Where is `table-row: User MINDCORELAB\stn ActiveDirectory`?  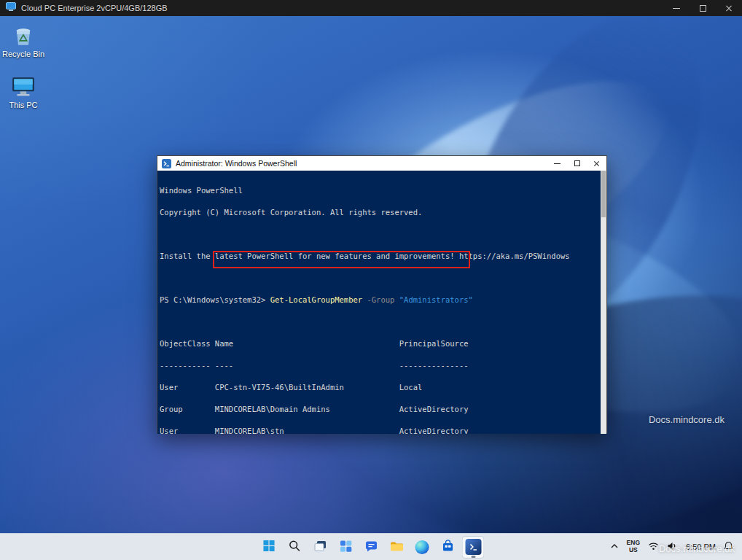
table-row: User MINDCORELAB\stn ActiveDirectory is located at coordinates (380, 430).